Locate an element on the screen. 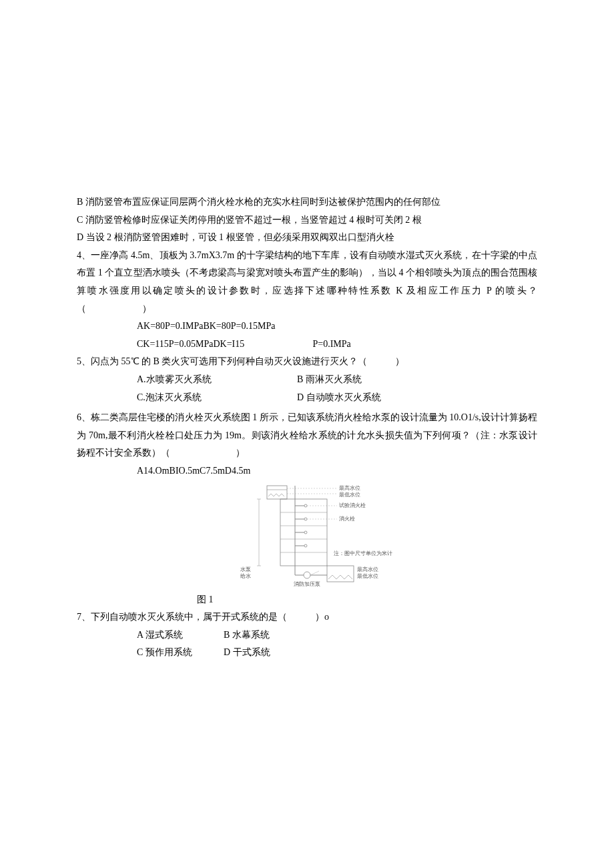 The width and height of the screenshot is (614, 868). q5-options-row2: C.泡沫灭火系统 D 自动喷水灭火系统 is located at coordinates (307, 398).